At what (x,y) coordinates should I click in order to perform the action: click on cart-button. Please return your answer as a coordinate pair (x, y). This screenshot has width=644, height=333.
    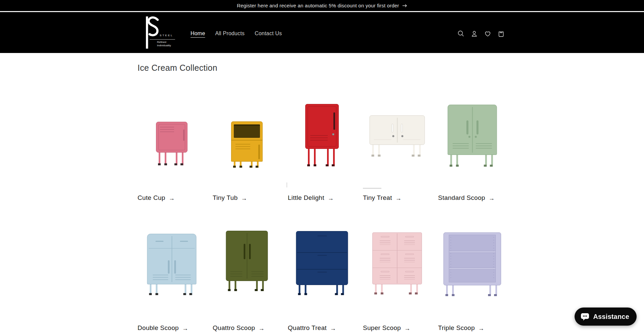
    Looking at the image, I should click on (501, 34).